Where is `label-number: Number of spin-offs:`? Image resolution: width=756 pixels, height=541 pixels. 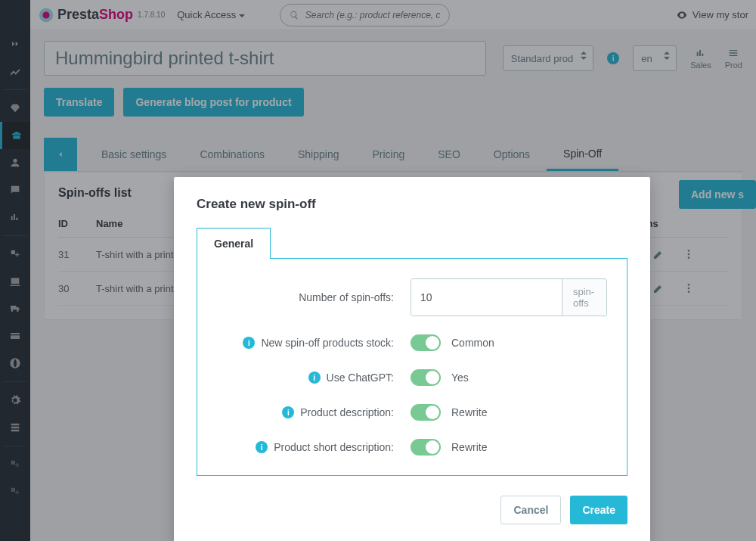 label-number: Number of spin-offs: is located at coordinates (312, 297).